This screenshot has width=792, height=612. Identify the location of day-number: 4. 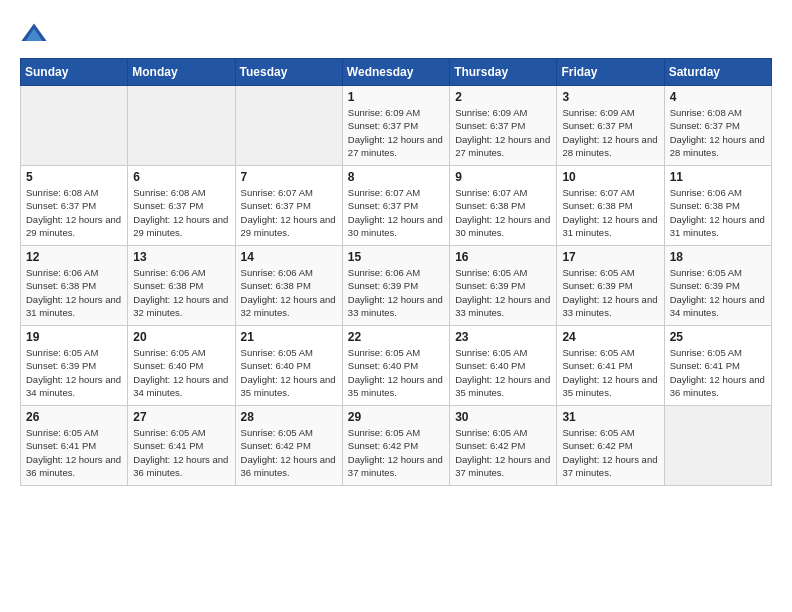
(718, 97).